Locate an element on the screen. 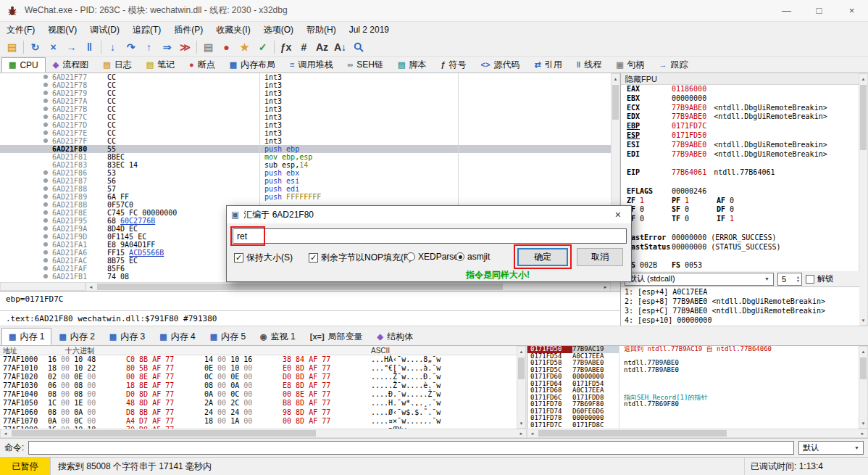 The height and width of the screenshot is (475, 868). menu-item-plugins: 插件(P) is located at coordinates (188, 30).